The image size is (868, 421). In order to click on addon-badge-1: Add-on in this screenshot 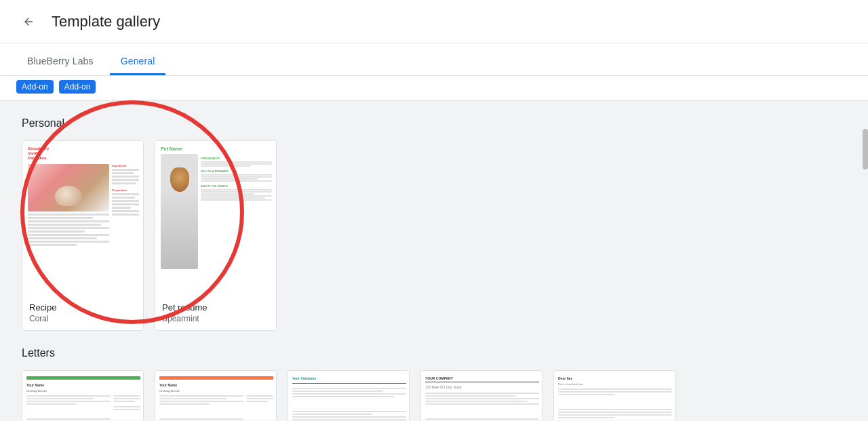, I will do `click(35, 87)`.